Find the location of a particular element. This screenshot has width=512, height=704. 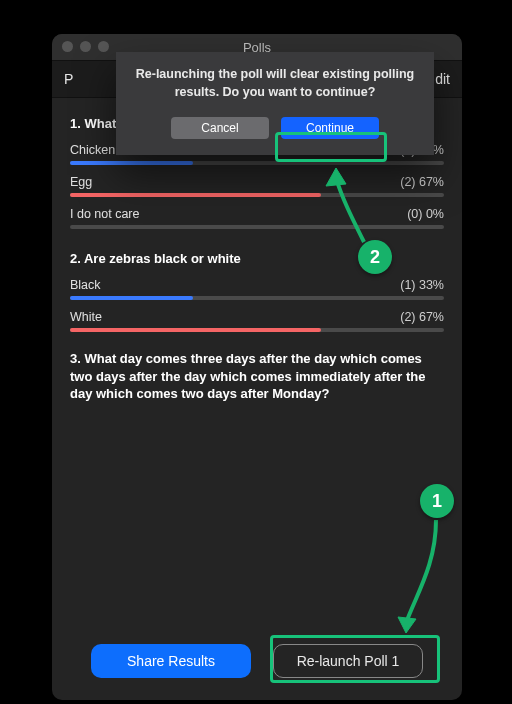

continue-button: Continue is located at coordinates (330, 128).